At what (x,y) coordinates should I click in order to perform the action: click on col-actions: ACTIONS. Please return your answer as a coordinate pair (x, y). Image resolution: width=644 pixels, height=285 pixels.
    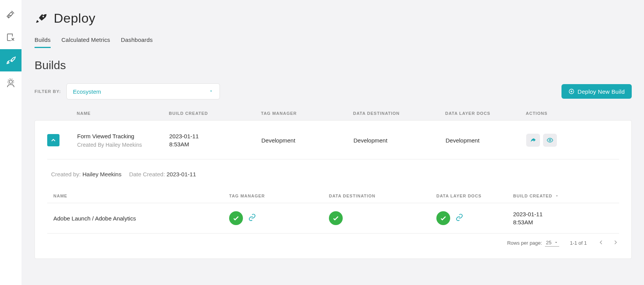
    Looking at the image, I should click on (579, 113).